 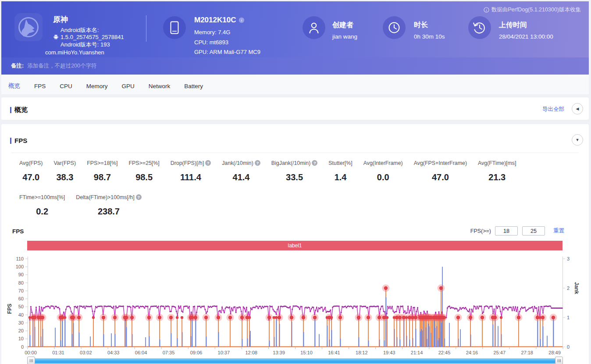 What do you see at coordinates (472, 353) in the screenshot?
I see `svg-text: 24:16` at bounding box center [472, 353].